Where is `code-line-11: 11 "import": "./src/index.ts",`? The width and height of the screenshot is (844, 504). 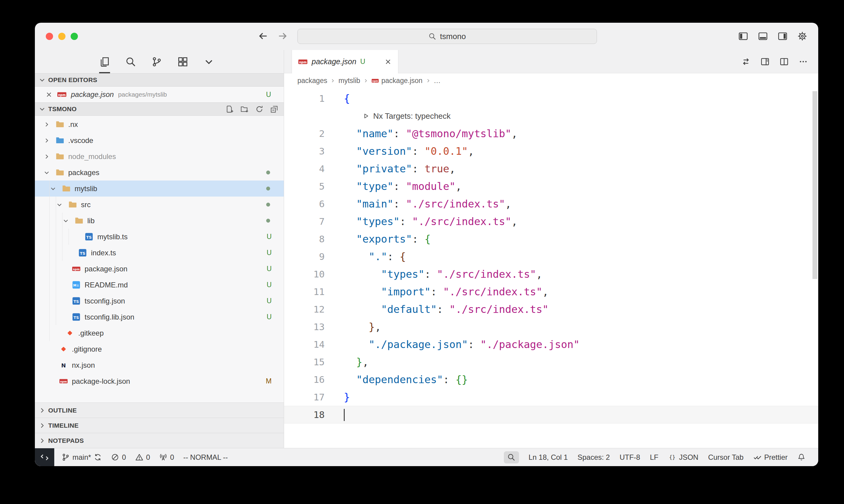
code-line-11: 11 "import": "./src/index.ts", is located at coordinates (551, 292).